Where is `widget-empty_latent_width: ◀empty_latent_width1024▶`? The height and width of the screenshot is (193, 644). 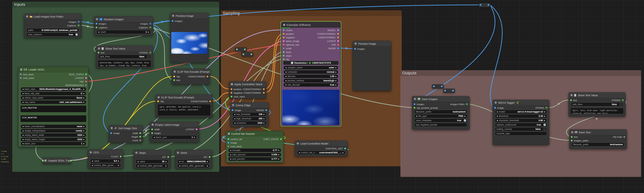
widget-empty_latent_width: ◀empty_latent_width1024▶ is located at coordinates (54, 135).